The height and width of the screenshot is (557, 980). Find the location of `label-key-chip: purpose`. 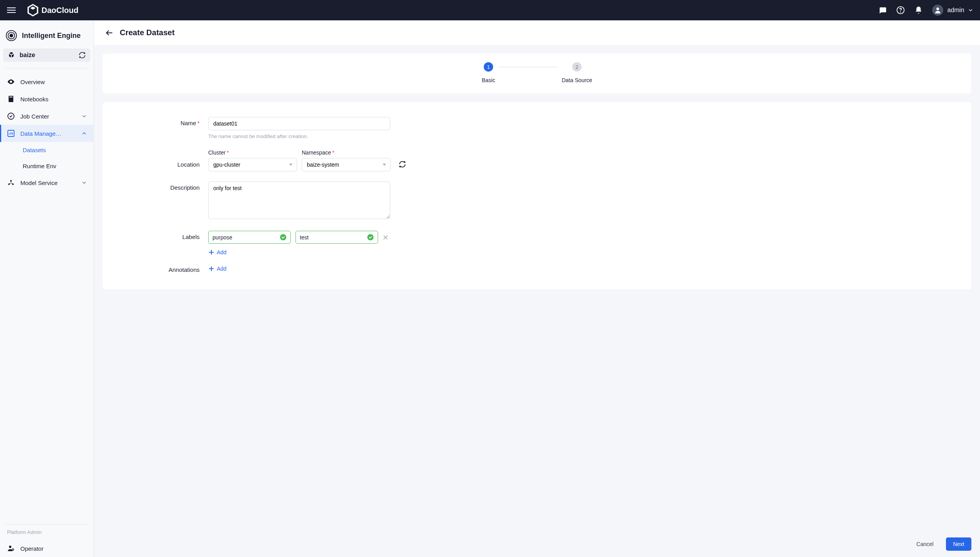

label-key-chip: purpose is located at coordinates (250, 237).